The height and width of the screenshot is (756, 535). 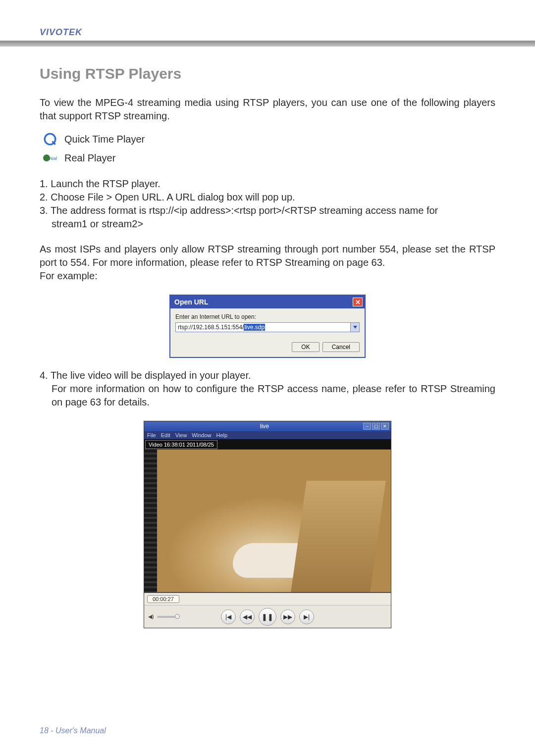 What do you see at coordinates (358, 302) in the screenshot?
I see `dialog-close-button: ✕` at bounding box center [358, 302].